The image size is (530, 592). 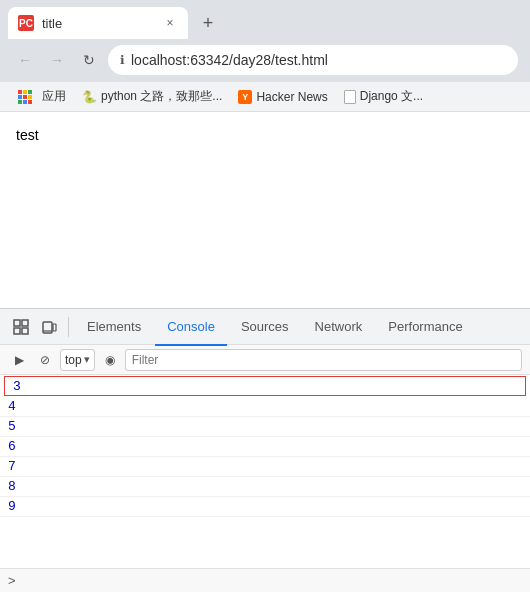 I want to click on tab-elements: Elements, so click(x=114, y=328).